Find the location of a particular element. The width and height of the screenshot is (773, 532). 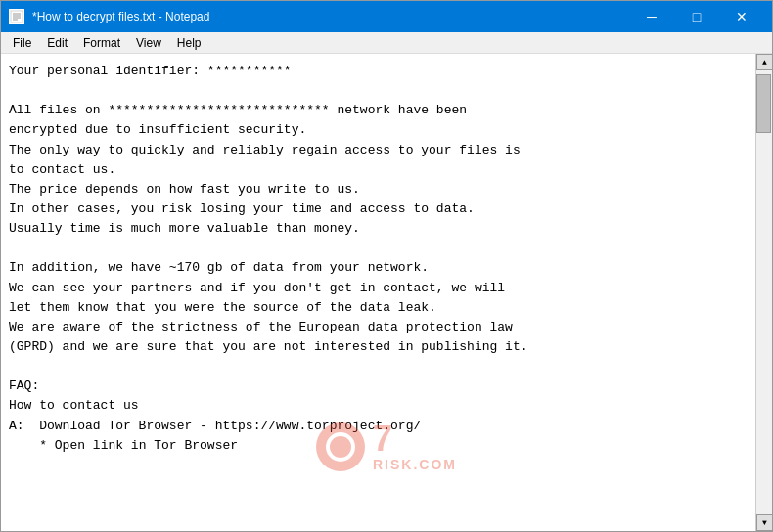

window-controls: ─ □ ✕ is located at coordinates (697, 17).